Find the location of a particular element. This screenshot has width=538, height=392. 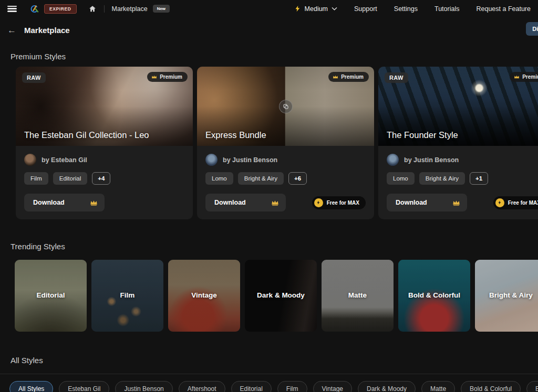

back-arrow-icon: ← is located at coordinates (12, 30).